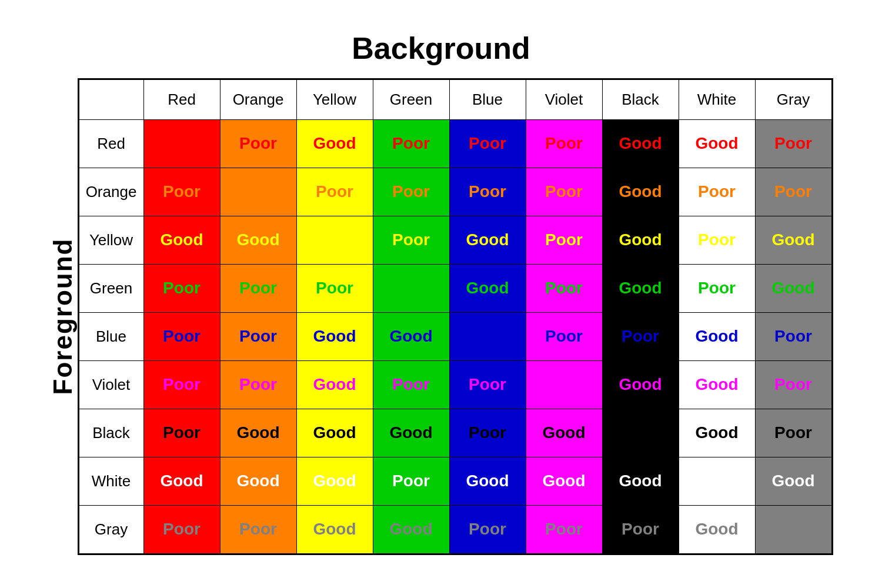 The width and height of the screenshot is (882, 588). I want to click on cell-gray-black: Poor, so click(640, 529).